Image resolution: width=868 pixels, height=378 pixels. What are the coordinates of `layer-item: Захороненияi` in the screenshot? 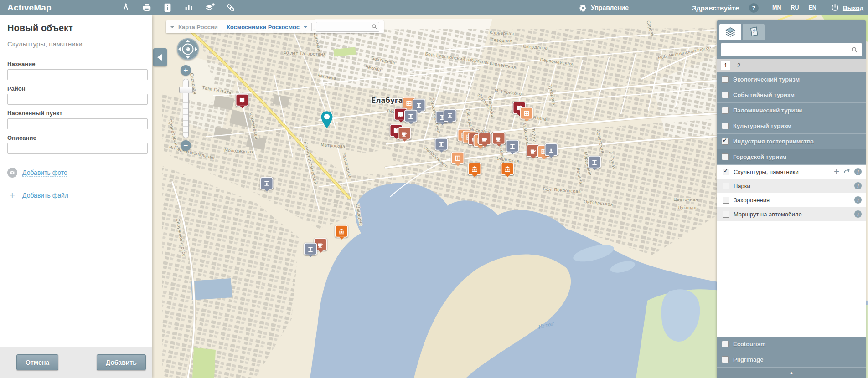 It's located at (791, 200).